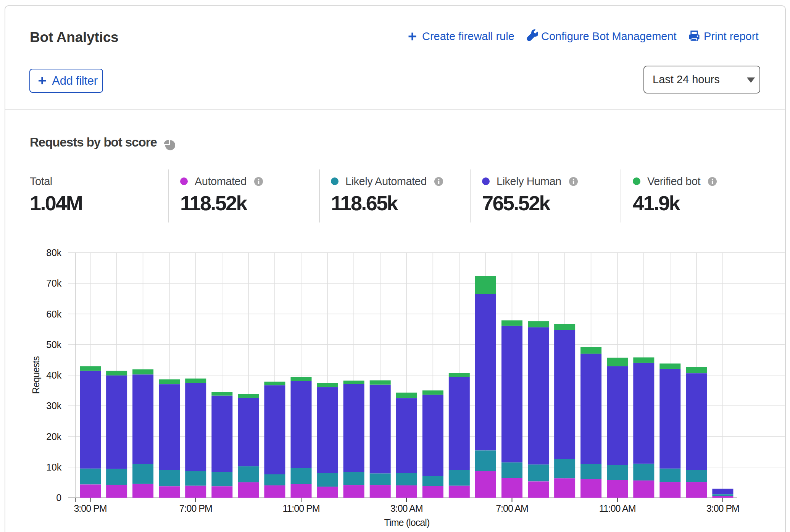 This screenshot has height=532, width=790. What do you see at coordinates (301, 508) in the screenshot?
I see `svg-text: 11:00 PM` at bounding box center [301, 508].